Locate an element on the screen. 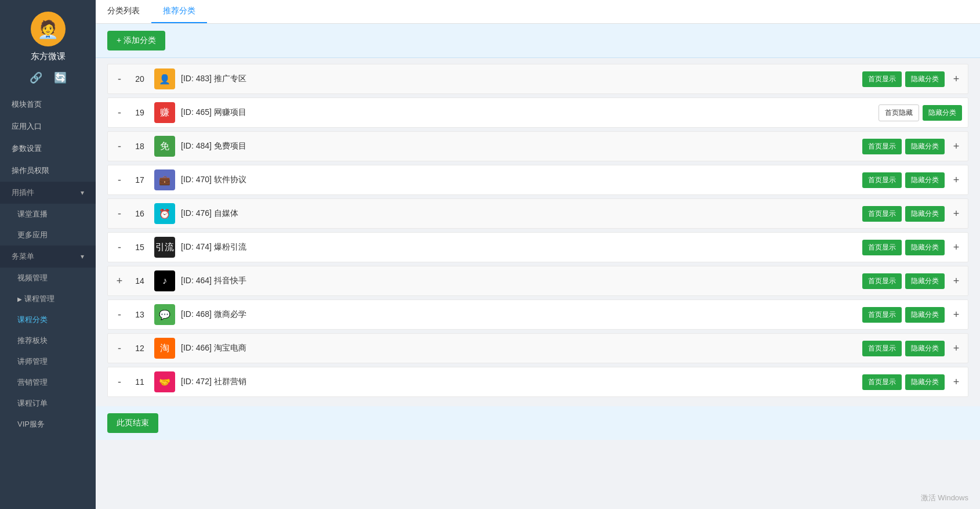 This screenshot has height=509, width=980. sidebar-item-vip: VIP服务 is located at coordinates (48, 424).